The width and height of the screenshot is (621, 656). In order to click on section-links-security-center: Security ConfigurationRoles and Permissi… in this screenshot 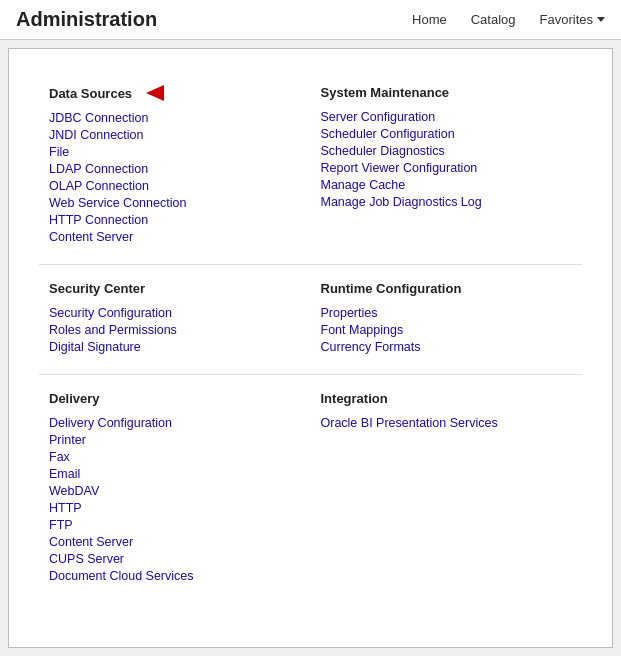, I will do `click(175, 330)`.